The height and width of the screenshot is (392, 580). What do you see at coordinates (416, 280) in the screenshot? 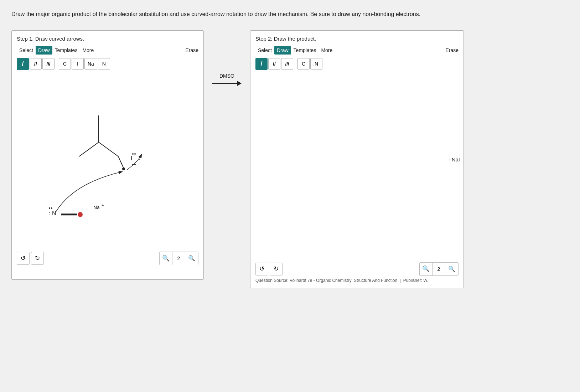
I see `publisher-text: Publisher: W.` at bounding box center [416, 280].